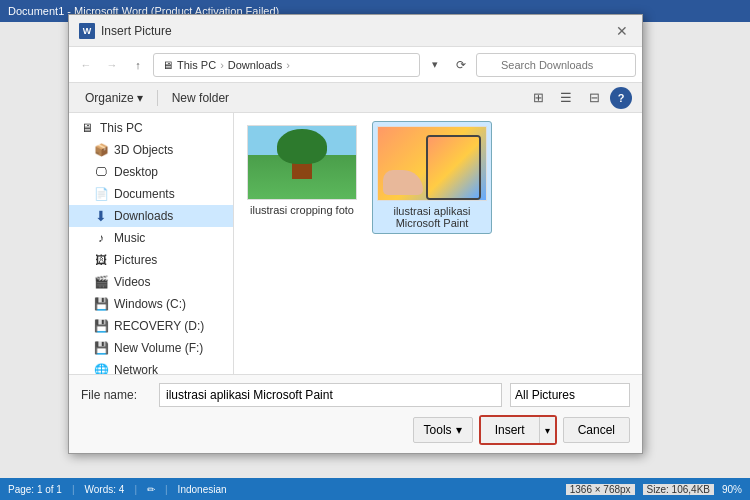 Image resolution: width=750 pixels, height=500 pixels. Describe the element at coordinates (286, 65) in the screenshot. I see `address-path: 🖥 This PC › Downloads ›` at that location.